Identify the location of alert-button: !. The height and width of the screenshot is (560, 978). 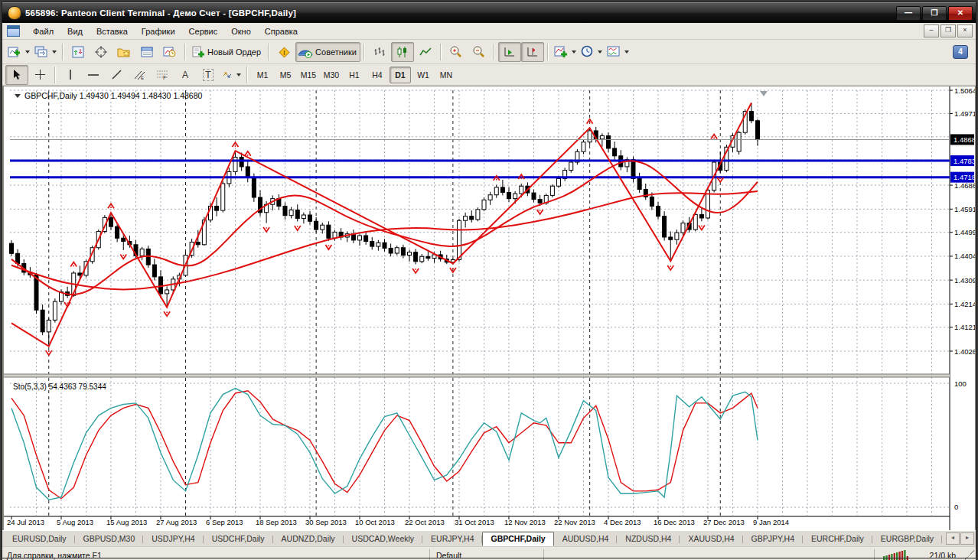
(284, 52).